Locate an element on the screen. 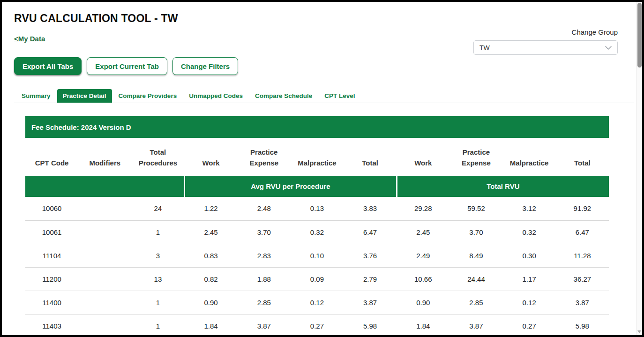 The width and height of the screenshot is (644, 337). table-cell: 2.49 is located at coordinates (423, 255).